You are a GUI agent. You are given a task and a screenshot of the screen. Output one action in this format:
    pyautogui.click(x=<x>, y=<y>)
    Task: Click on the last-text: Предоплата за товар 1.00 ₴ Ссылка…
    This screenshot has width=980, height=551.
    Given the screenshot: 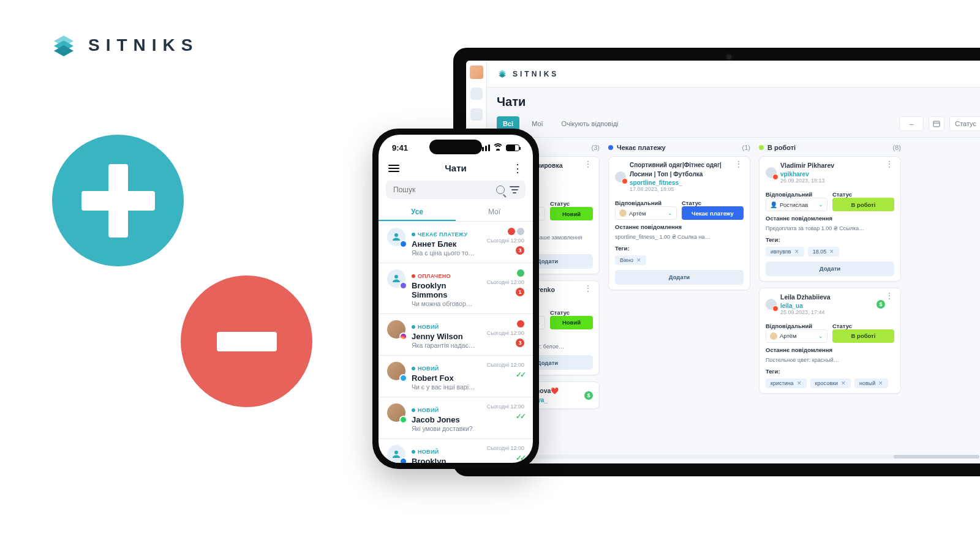 What is the action you would take?
    pyautogui.click(x=830, y=229)
    